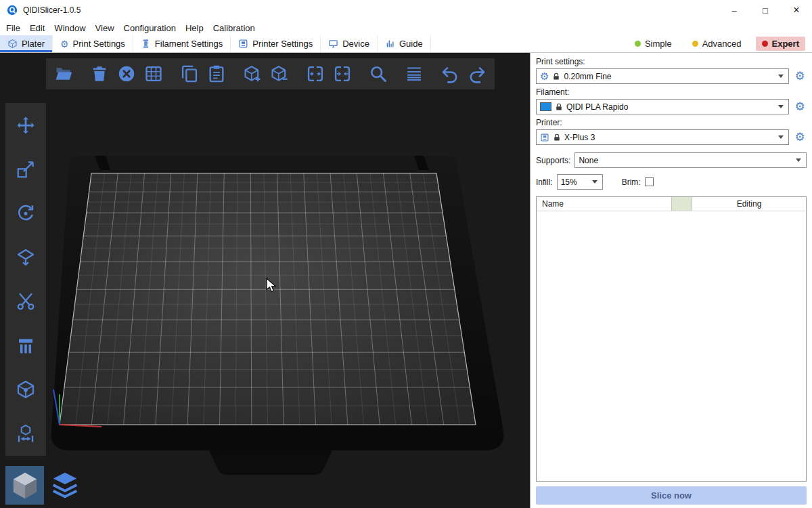  I want to click on print-settings-gear-button: ⚙, so click(800, 76).